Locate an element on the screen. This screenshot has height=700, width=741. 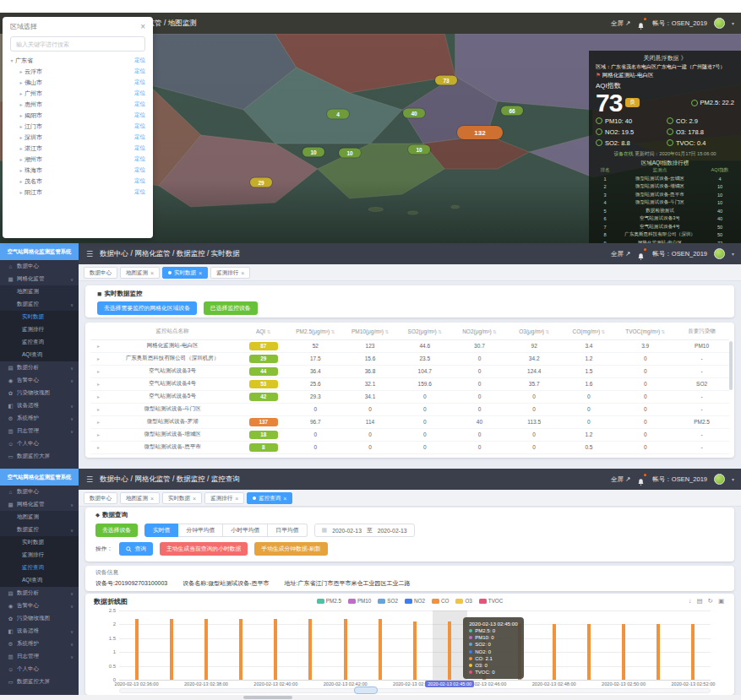
refresh-minute-data-button: 手动生成分钟数据-刷新 is located at coordinates (291, 549).